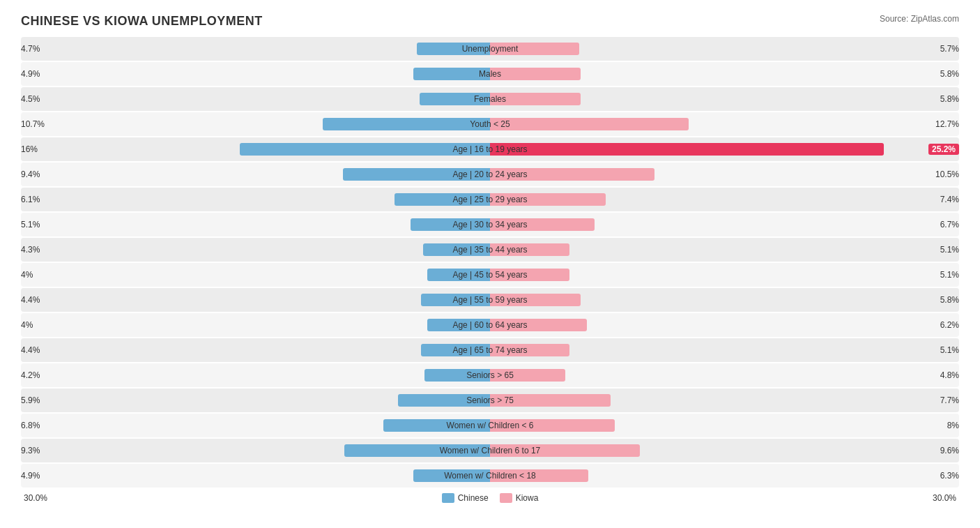 This screenshot has height=528, width=980. Describe the element at coordinates (490, 325) in the screenshot. I see `row-inner: 4% Age | 60 to 64 years 6.2%` at that location.